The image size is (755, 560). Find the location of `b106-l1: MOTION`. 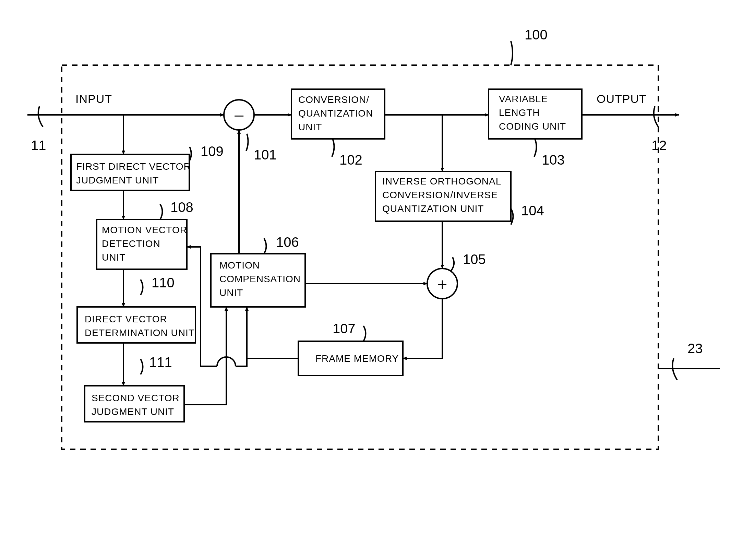

b106-l1: MOTION is located at coordinates (240, 265).